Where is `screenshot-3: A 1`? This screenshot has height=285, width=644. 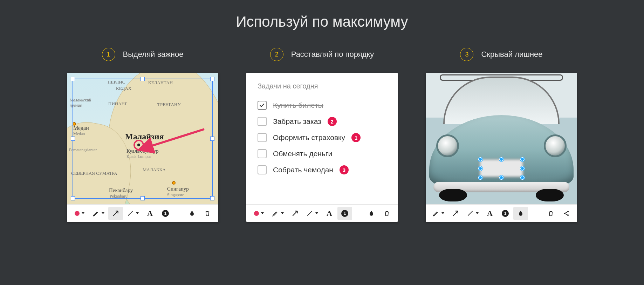
screenshot-3: A 1 is located at coordinates (501, 147).